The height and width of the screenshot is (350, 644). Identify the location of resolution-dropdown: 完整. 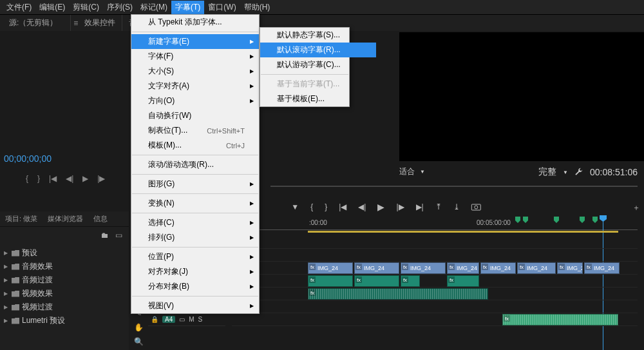
(547, 172).